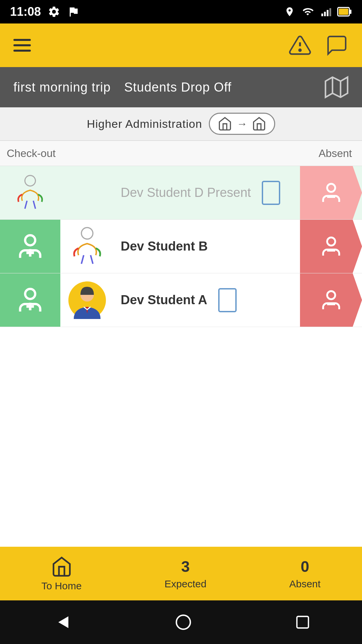  What do you see at coordinates (62, 586) in the screenshot?
I see `home-tab-label: To Home` at bounding box center [62, 586].